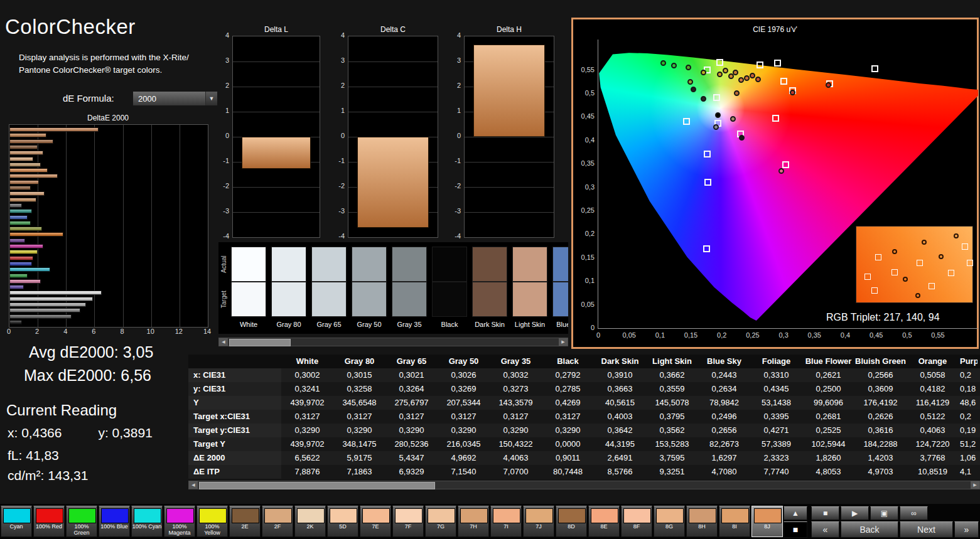  I want to click on table-cell: 0,4003, so click(620, 417).